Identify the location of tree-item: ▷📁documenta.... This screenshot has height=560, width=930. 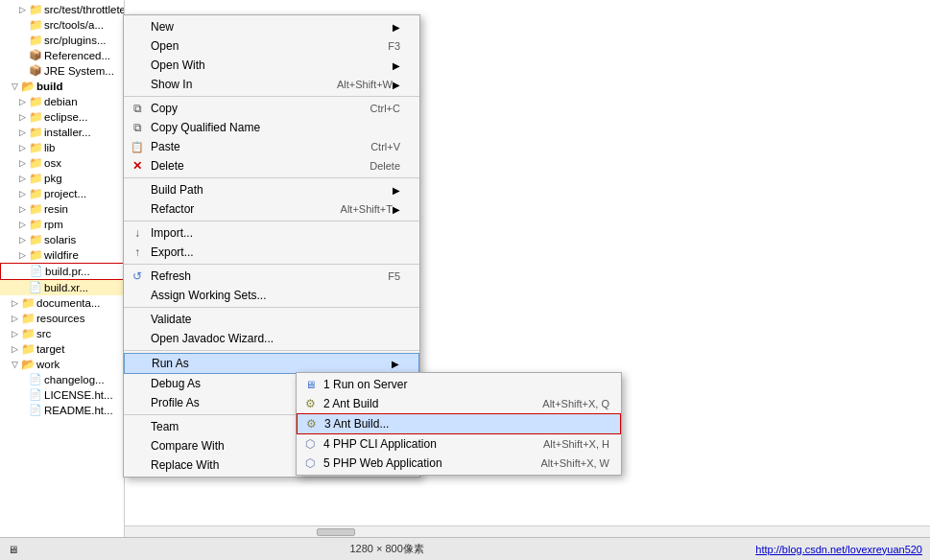
(61, 303).